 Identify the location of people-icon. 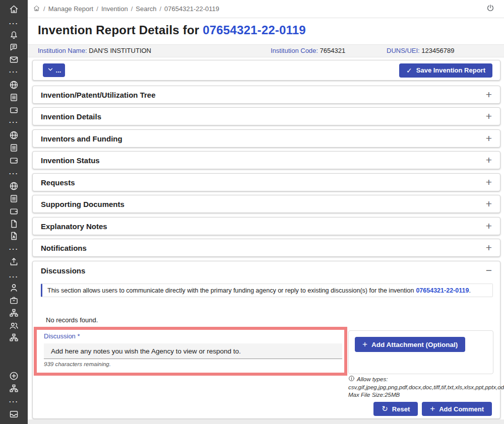
(14, 325).